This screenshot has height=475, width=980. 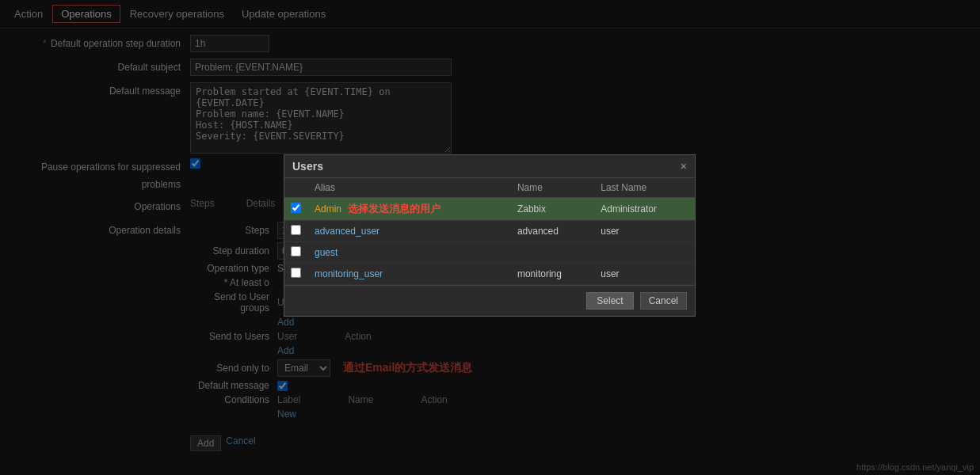 What do you see at coordinates (490, 301) in the screenshot?
I see `modal-footer: Select Cancel` at bounding box center [490, 301].